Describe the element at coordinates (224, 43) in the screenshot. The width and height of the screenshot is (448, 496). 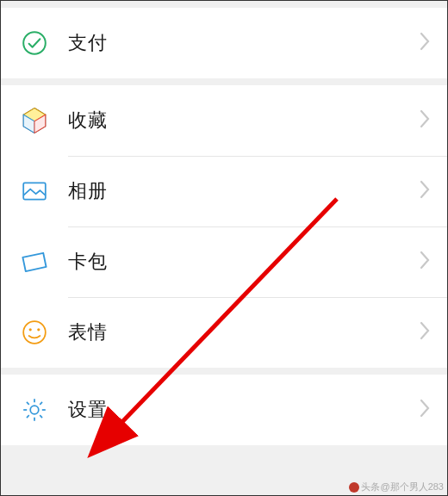
I see `section-pay: 支付` at that location.